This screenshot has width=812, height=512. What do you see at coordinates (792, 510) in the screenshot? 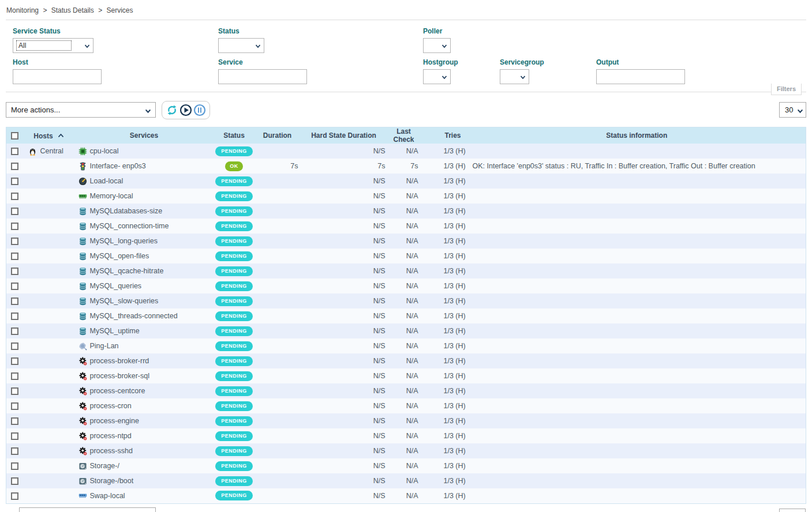
I see `bottom-page-size-select` at bounding box center [792, 510].